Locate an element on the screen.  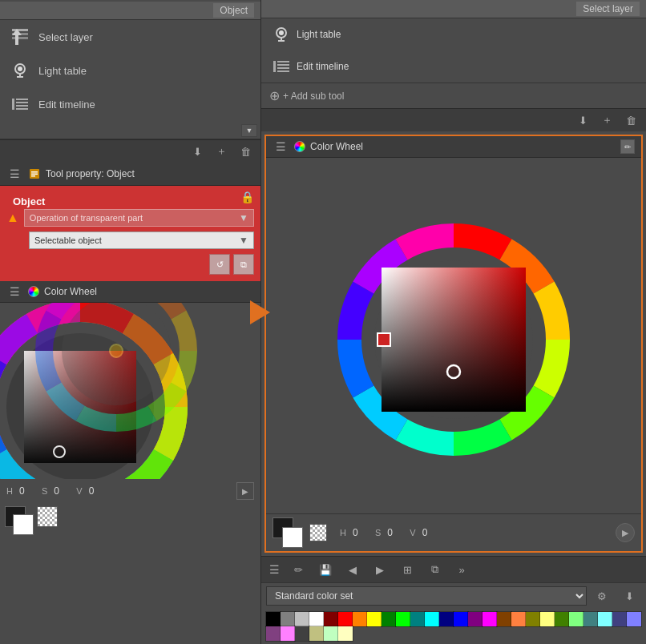
right-light-table-icon is located at coordinates (281, 34).